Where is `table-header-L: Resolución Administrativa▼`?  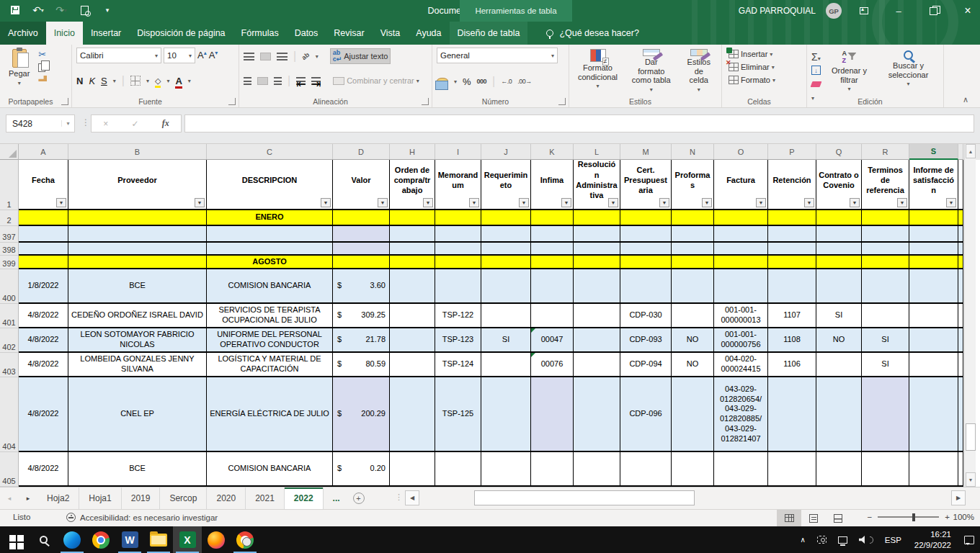
table-header-L: Resolución Administrativa▼ is located at coordinates (597, 185).